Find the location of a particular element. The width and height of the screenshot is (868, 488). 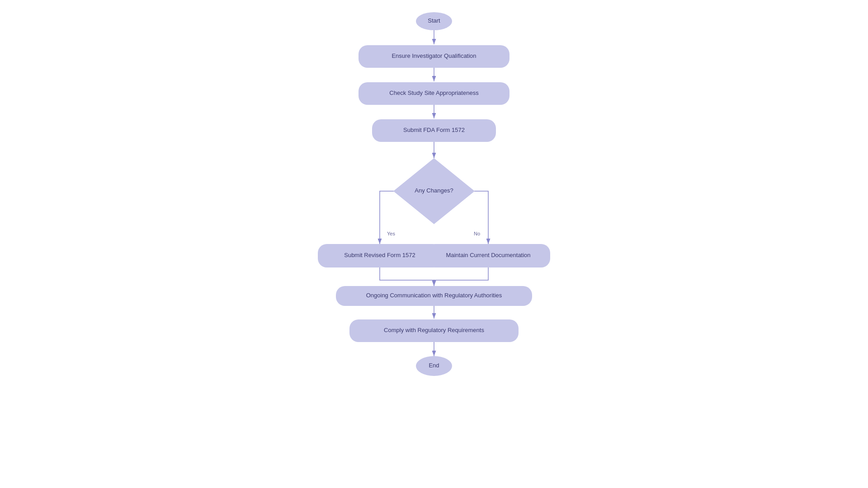

start-label: Start is located at coordinates (434, 21).